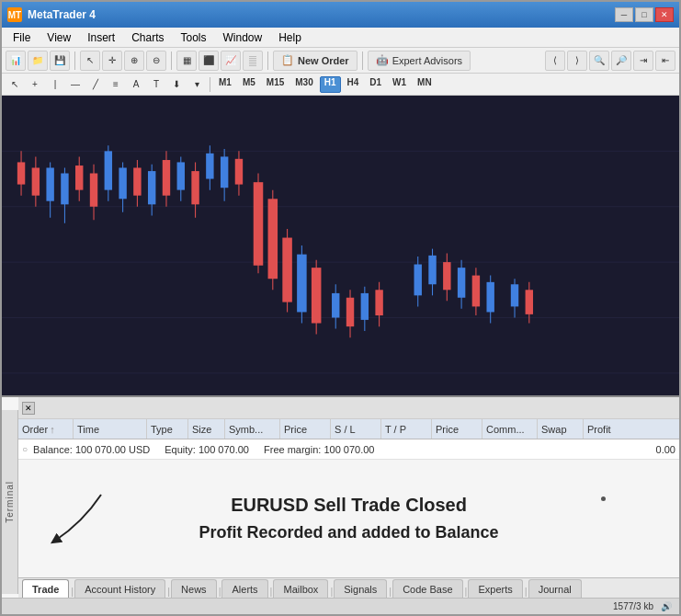 The height and width of the screenshot is (616, 681). What do you see at coordinates (643, 61) in the screenshot?
I see `scroll-end-icon: ⇥` at bounding box center [643, 61].